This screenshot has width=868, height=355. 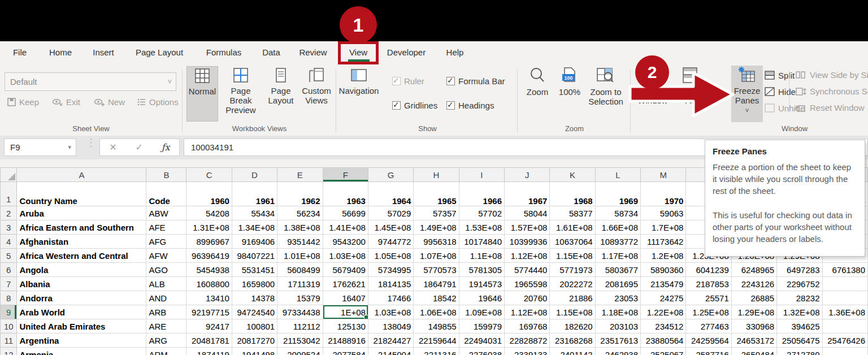 I want to click on cell-O7: 2243126, so click(x=754, y=284).